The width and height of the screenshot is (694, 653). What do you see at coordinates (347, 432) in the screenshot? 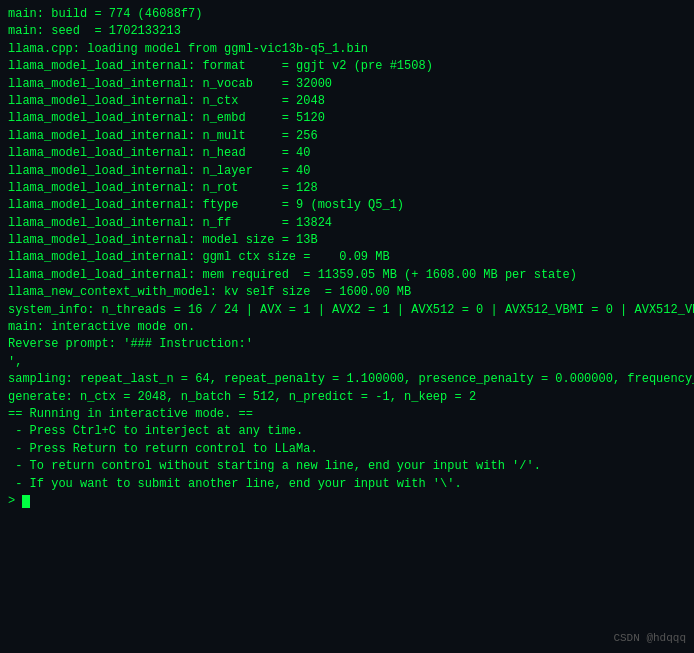
I see `terminal-line: - Press Ctrl+C to interject at any time.` at bounding box center [347, 432].